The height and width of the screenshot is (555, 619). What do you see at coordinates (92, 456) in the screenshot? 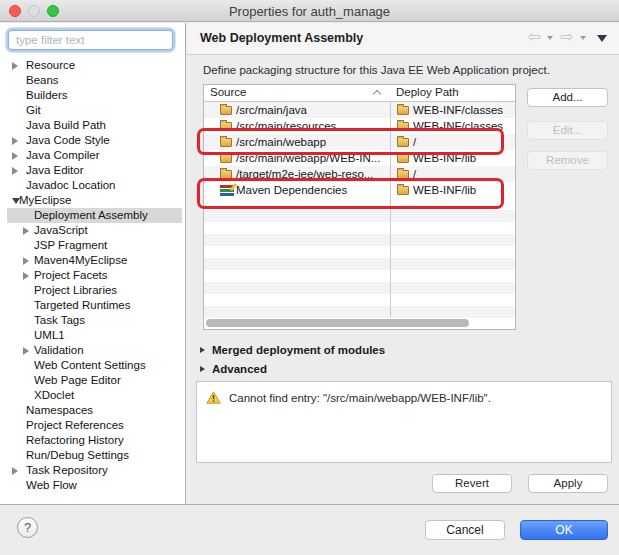
I see `sidebar-item-run-debug-settings: Run/Debug Settings` at bounding box center [92, 456].